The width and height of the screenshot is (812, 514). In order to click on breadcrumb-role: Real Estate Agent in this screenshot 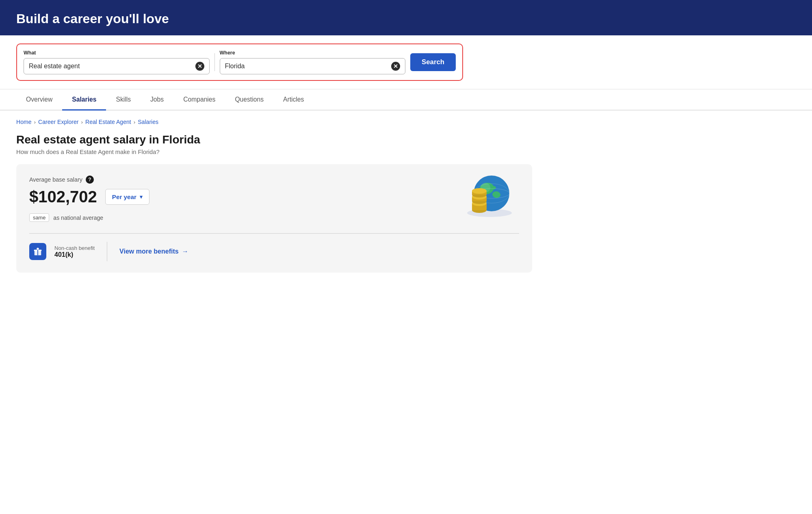, I will do `click(108, 122)`.